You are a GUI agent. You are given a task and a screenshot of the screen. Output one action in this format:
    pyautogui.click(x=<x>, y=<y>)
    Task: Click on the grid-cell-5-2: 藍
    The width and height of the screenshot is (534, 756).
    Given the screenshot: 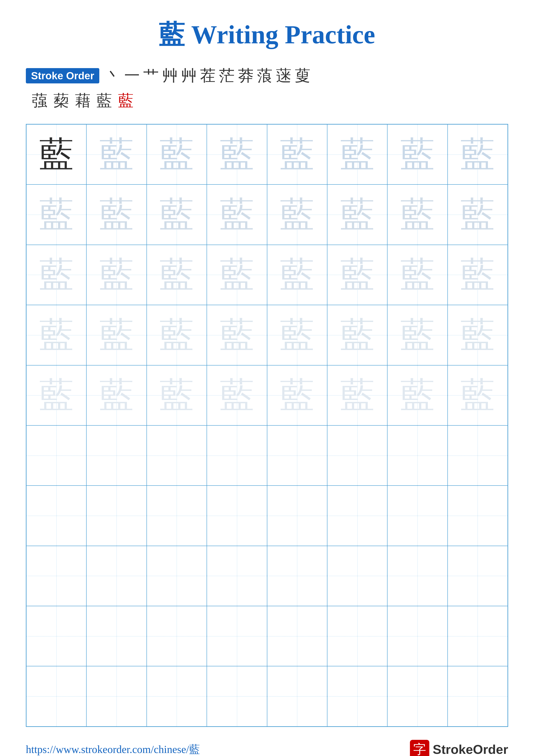 What is the action you would take?
    pyautogui.click(x=116, y=395)
    